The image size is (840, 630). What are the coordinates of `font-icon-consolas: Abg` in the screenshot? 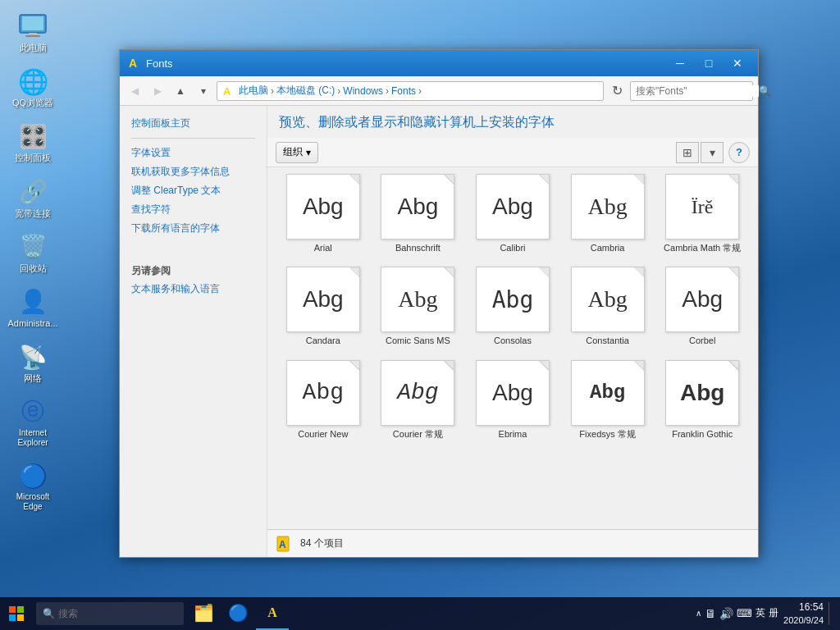 It's located at (513, 299).